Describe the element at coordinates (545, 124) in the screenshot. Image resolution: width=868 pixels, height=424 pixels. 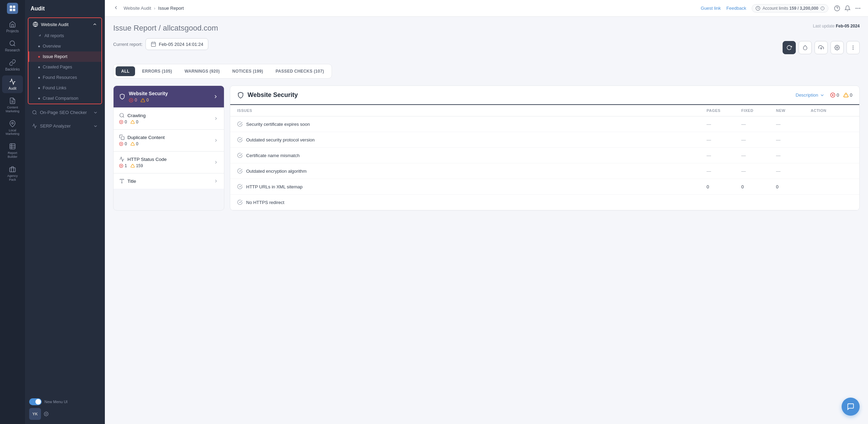
I see `table-row: Security certificate expires soon — — —` at that location.